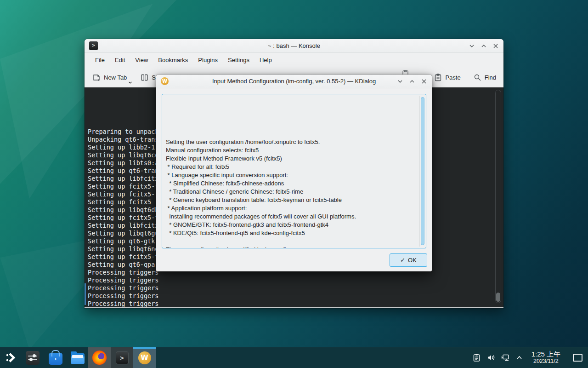  Describe the element at coordinates (141, 60) in the screenshot. I see `menu-item: View` at that location.